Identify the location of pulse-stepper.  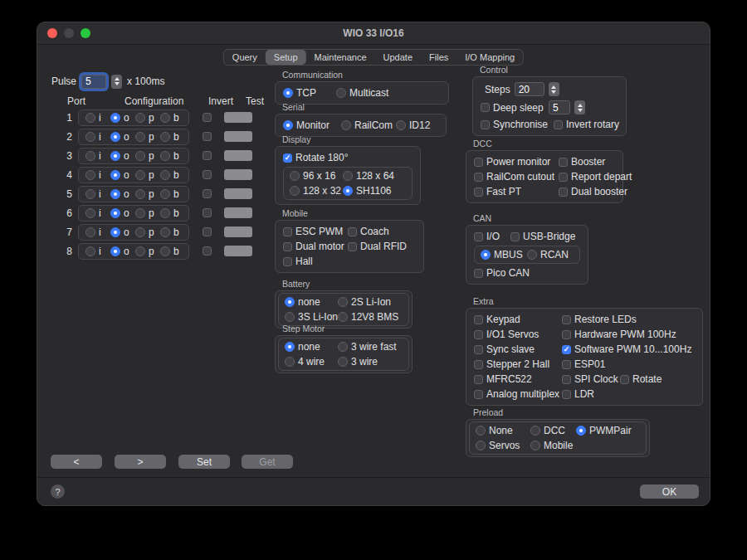
(116, 81).